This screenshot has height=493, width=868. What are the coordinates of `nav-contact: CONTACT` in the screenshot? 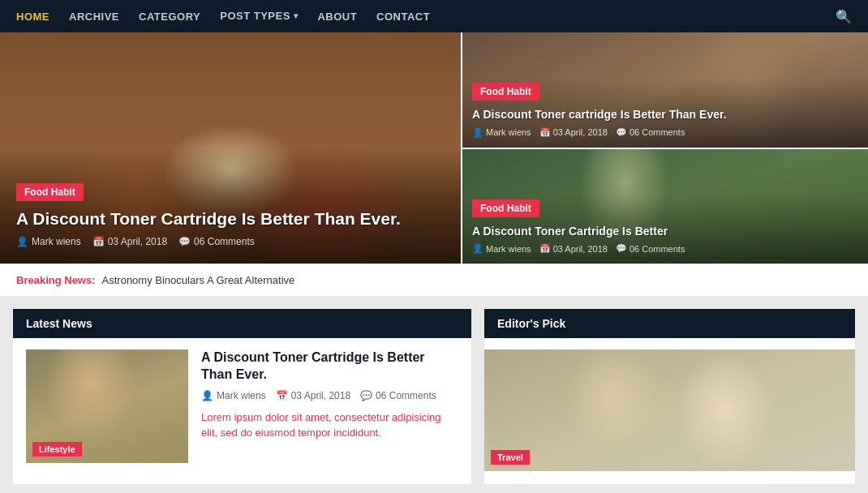 It's located at (403, 16).